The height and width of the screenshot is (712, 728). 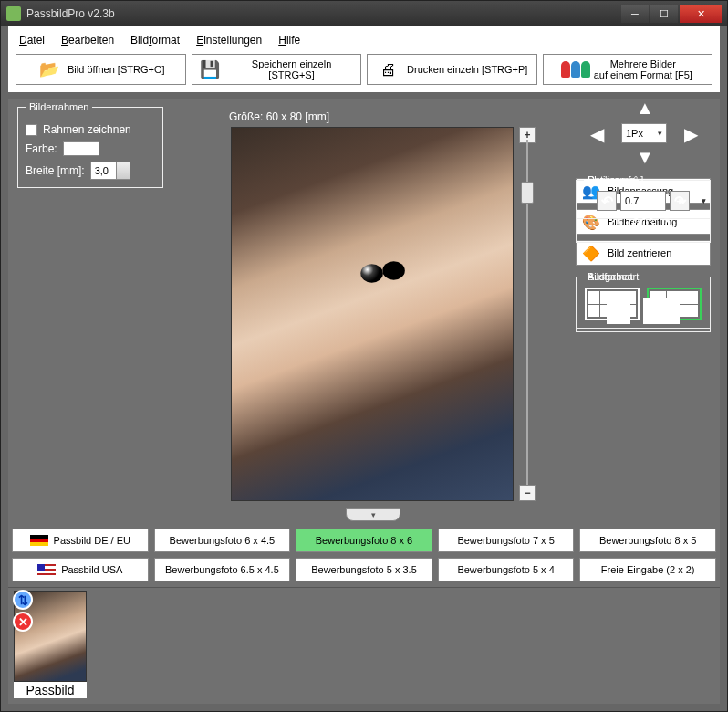 I want to click on multi-format-button: Mehrere Bilderauf einem Format [F5], so click(x=628, y=69).